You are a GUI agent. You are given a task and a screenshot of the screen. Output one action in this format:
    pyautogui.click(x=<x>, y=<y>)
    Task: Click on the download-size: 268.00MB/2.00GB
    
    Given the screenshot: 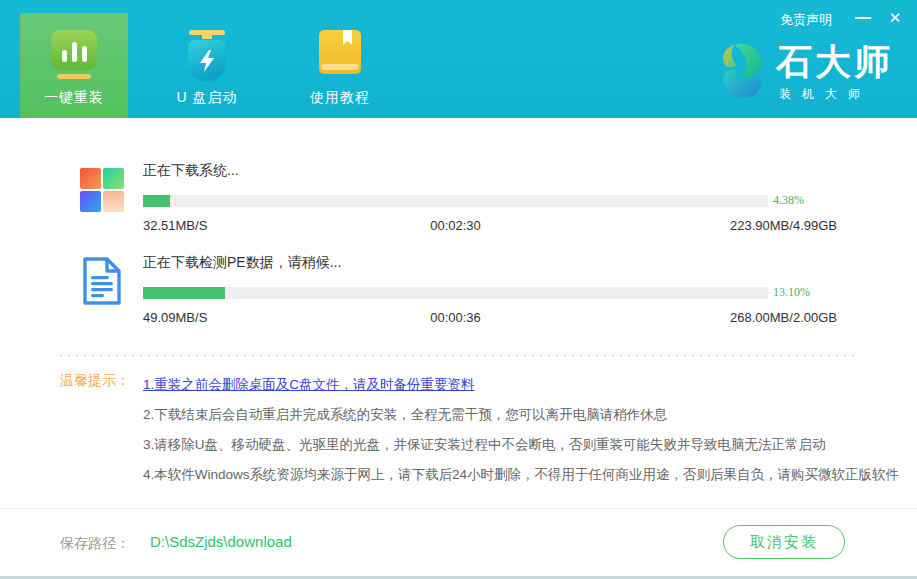 What is the action you would take?
    pyautogui.click(x=784, y=318)
    